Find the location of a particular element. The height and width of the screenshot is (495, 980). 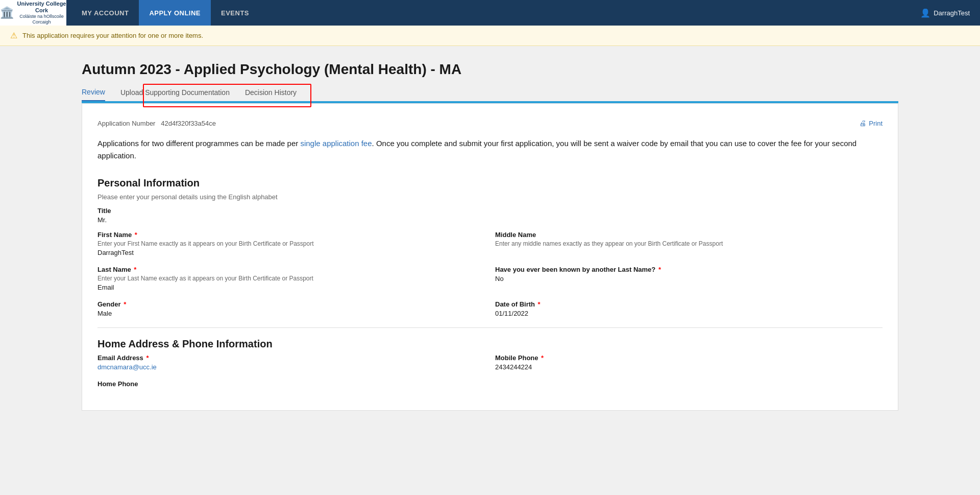

username: DarraghTest is located at coordinates (951, 13).